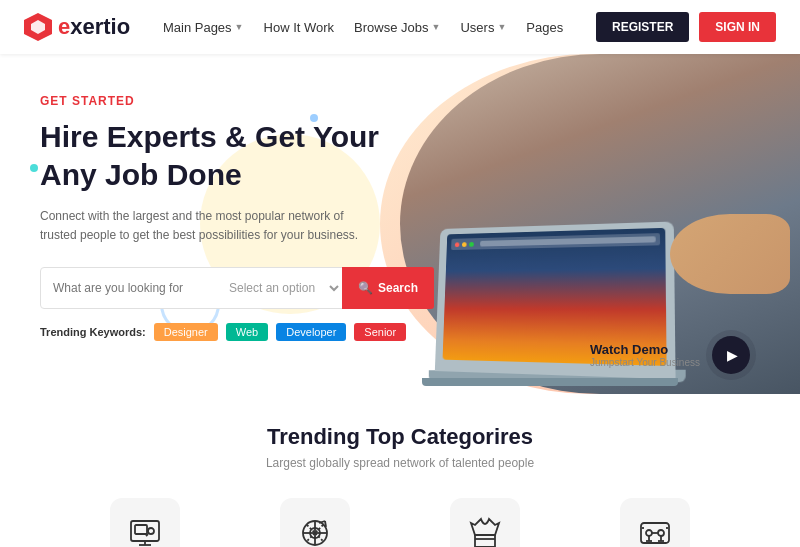 This screenshot has height=547, width=800. I want to click on main-nav: Main Pages ▼ How It Work Browse Jobs ▼ U…, so click(363, 28).